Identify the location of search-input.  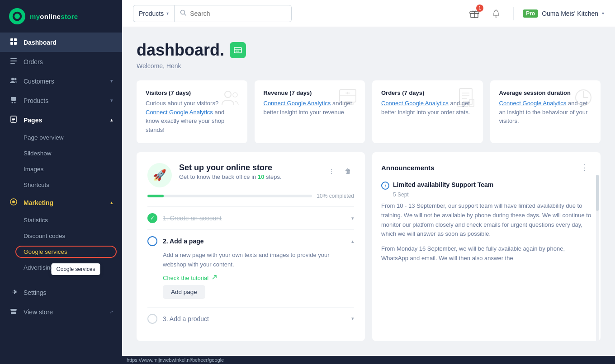
(238, 14).